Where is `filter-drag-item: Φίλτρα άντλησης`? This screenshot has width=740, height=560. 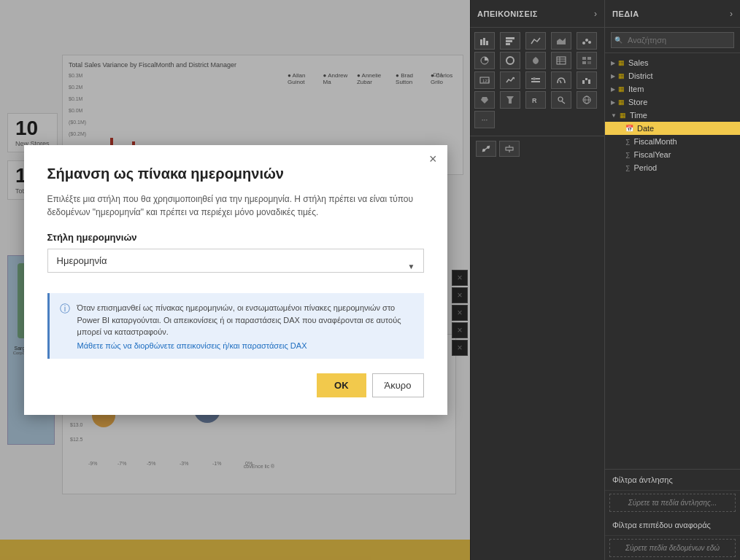 filter-drag-item: Φίλτρα άντλησης is located at coordinates (673, 480).